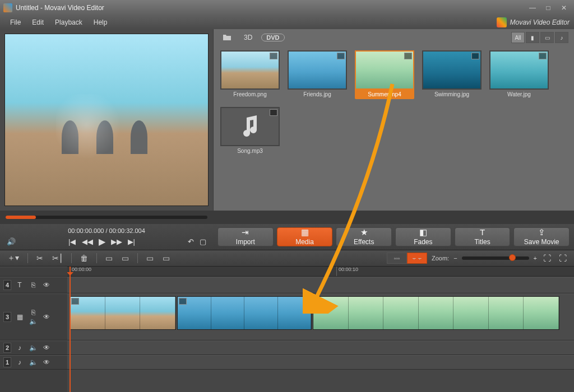 Image resolution: width=574 pixels, height=392 pixels. Describe the element at coordinates (348, 271) in the screenshot. I see `ruler-tick: 00:00:10` at that location.